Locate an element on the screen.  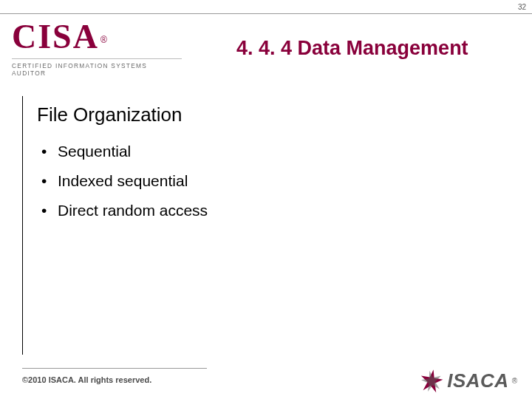
header: CISA® CERTIFIED INFORMATION SYSTEMS AUDI… is located at coordinates (266, 48).